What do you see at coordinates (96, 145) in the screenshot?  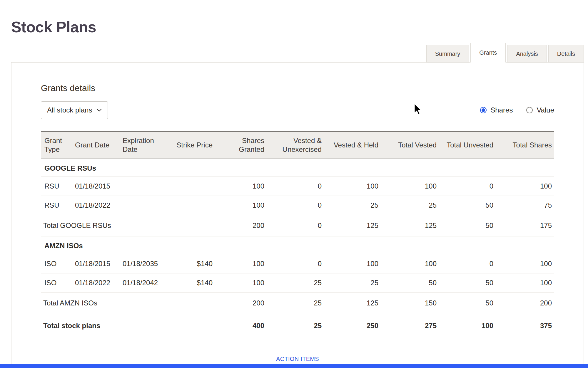 I see `column-header: Grant Date` at bounding box center [96, 145].